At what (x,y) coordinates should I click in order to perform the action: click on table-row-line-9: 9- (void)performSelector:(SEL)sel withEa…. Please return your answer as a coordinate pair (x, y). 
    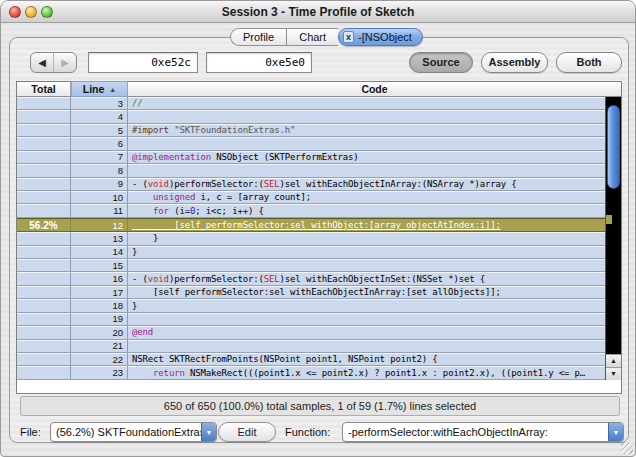
    Looking at the image, I should click on (311, 184).